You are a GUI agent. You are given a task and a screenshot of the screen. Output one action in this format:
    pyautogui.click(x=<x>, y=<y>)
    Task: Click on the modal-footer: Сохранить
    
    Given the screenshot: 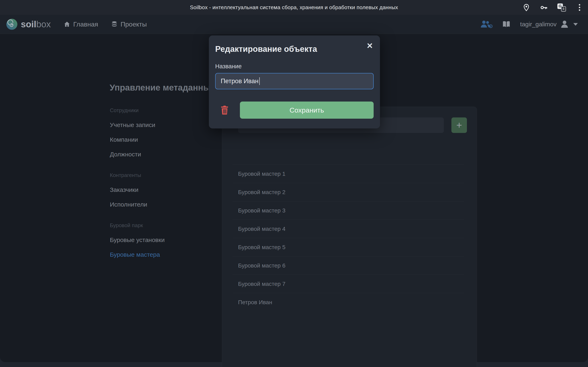 What is the action you would take?
    pyautogui.click(x=294, y=110)
    